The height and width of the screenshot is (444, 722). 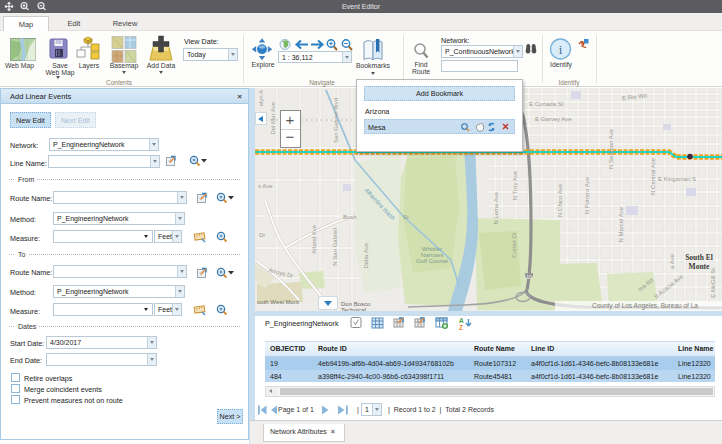 What do you see at coordinates (529, 277) in the screenshot?
I see `svg-text: 10` at bounding box center [529, 277].